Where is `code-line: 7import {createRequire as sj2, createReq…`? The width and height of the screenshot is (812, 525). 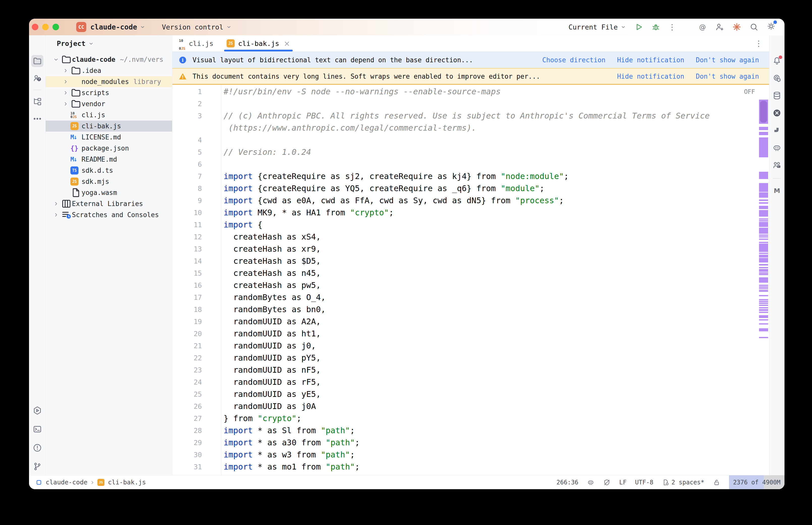
code-line: 7import {createRequire as sj2, createReq… is located at coordinates (471, 176).